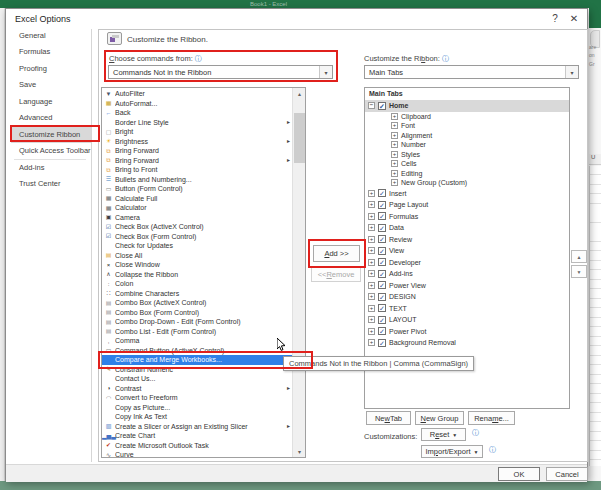 The width and height of the screenshot is (601, 490). Describe the element at coordinates (197, 303) in the screenshot. I see `command-item: ▤ Combo Box (ActiveX Control) ▸` at that location.